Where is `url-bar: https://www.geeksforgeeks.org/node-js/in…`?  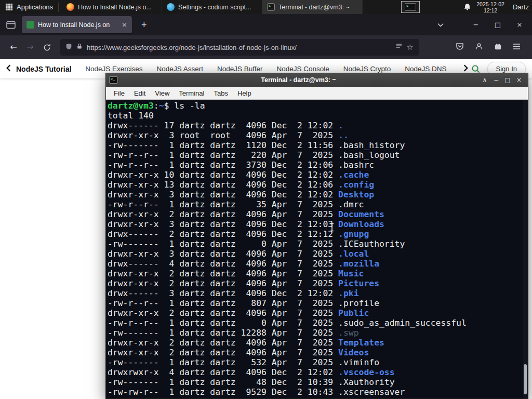 url-bar: https://www.geeksforgeeks.org/node-js/in… is located at coordinates (240, 47).